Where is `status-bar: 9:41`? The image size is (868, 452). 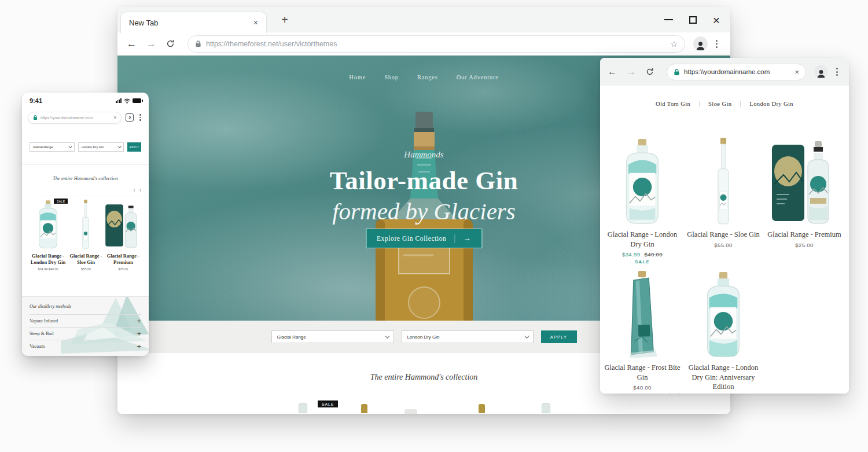 status-bar: 9:41 is located at coordinates (86, 101).